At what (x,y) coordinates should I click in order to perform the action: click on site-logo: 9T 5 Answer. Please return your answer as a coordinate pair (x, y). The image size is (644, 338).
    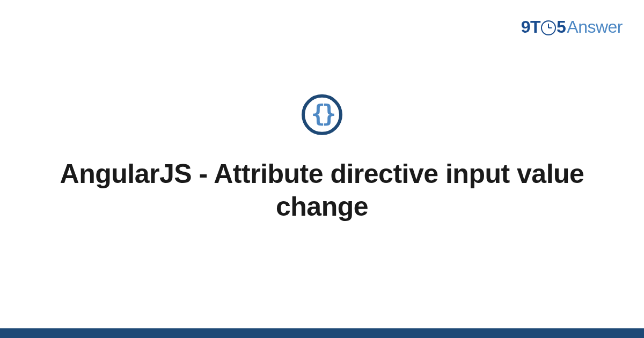
    Looking at the image, I should click on (572, 27).